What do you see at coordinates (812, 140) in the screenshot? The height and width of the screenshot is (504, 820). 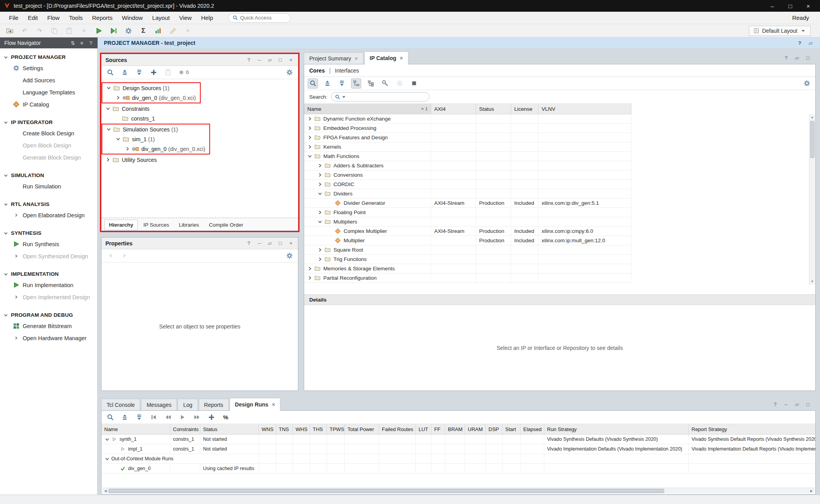 I see `scroll-thumb` at bounding box center [812, 140].